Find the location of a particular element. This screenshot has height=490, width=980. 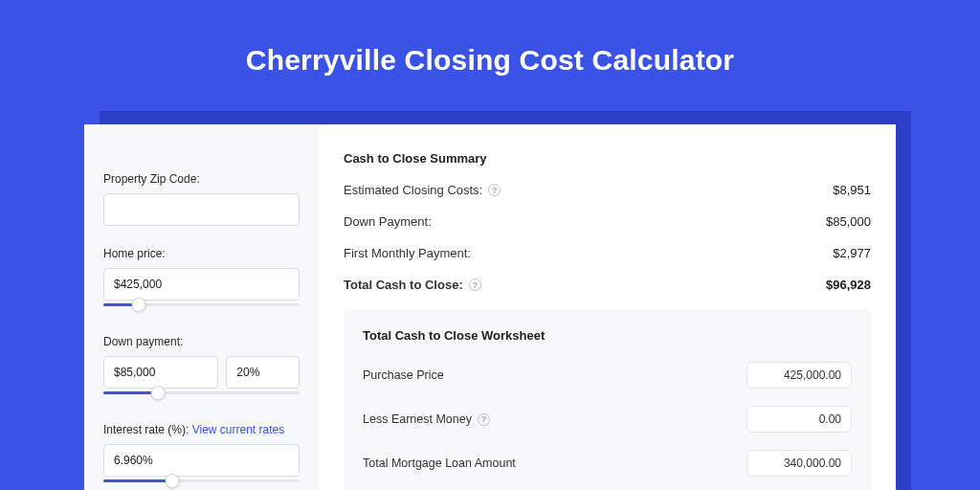

interest-slider is located at coordinates (201, 467).